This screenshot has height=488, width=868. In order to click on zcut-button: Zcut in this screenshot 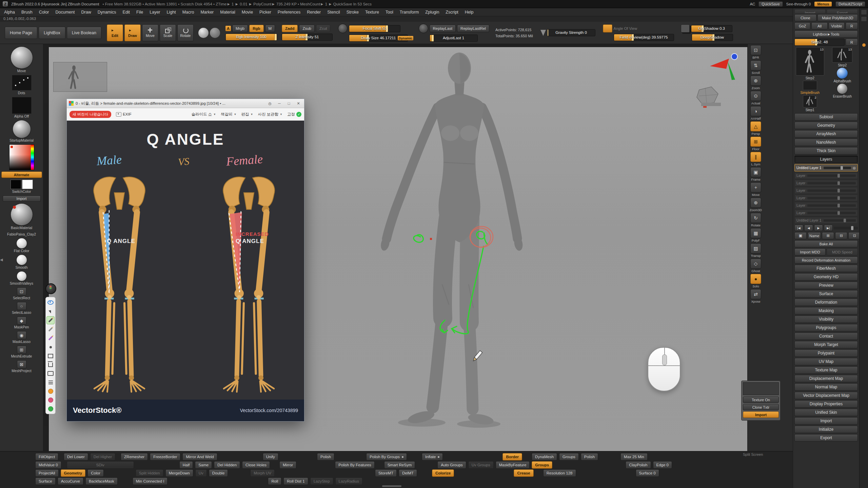, I will do `click(323, 28)`.